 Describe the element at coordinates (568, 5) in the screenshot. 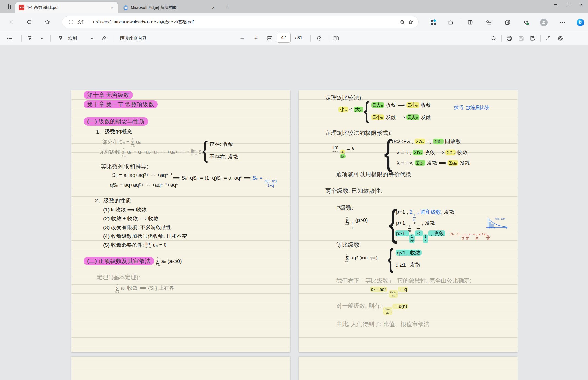

I see `maximize-icon` at that location.